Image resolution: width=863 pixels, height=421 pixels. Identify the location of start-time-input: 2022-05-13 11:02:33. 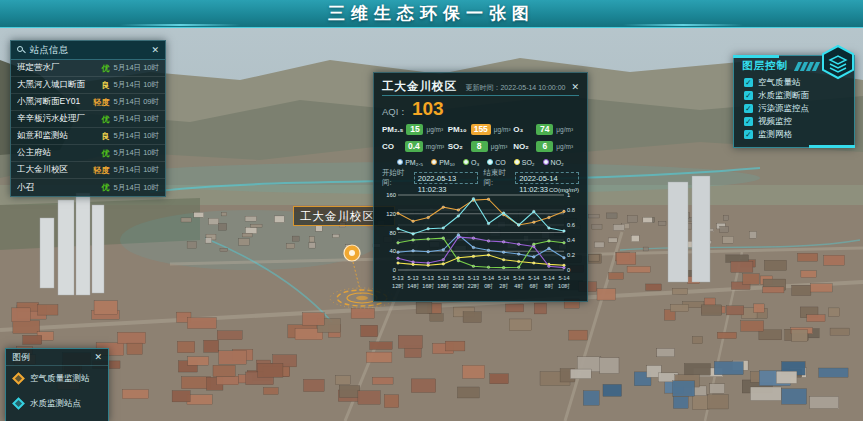
(446, 178).